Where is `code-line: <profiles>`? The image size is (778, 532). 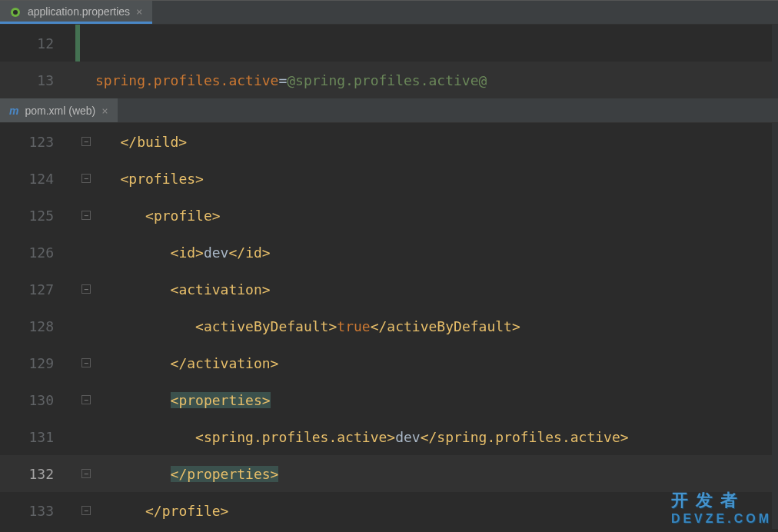
code-line: <profiles> is located at coordinates (140, 178).